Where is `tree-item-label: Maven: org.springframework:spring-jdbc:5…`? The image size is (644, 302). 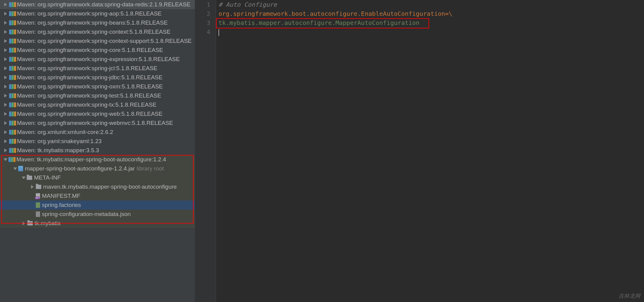
tree-item-label: Maven: org.springframework:spring-jdbc:5… is located at coordinates (90, 77).